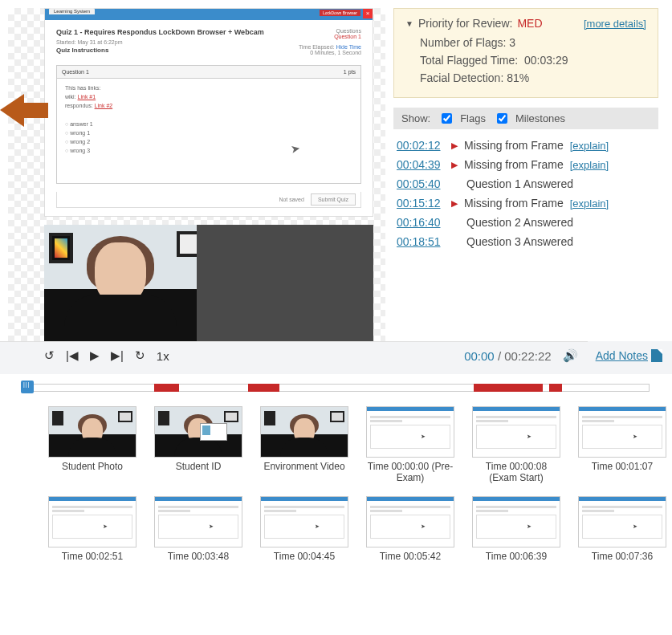 The image size is (672, 635). Describe the element at coordinates (615, 24) in the screenshot. I see `more-details-link: [more details]` at that location.